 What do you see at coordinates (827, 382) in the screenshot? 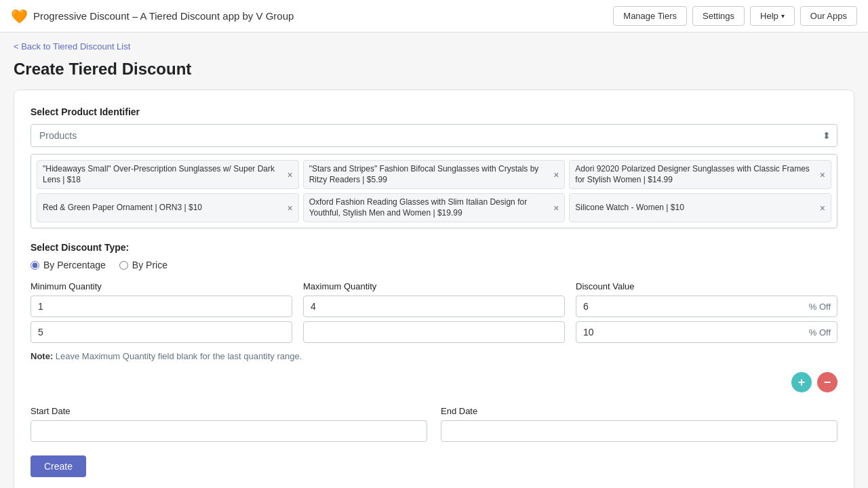
I see `remove-tier-button: −` at bounding box center [827, 382].